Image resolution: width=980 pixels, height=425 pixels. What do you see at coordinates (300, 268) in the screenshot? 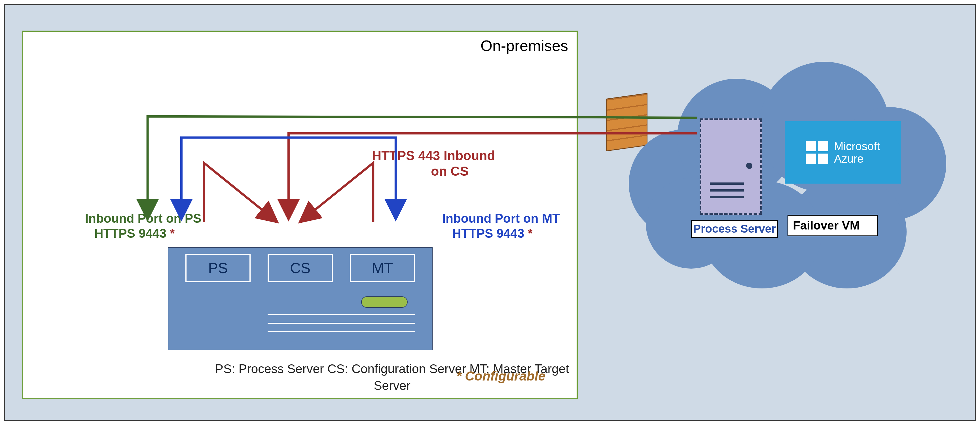
I see `slot-cs: CS` at bounding box center [300, 268].